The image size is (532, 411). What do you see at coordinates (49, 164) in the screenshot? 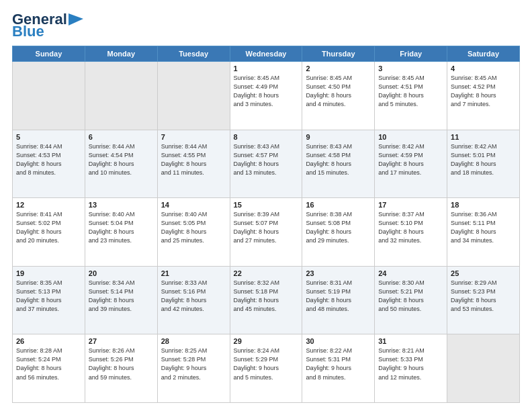
I see `calendar-cell: 5Sunrise: 8:44 AMSunset: 4:53 PMDaylight…` at bounding box center [49, 164].